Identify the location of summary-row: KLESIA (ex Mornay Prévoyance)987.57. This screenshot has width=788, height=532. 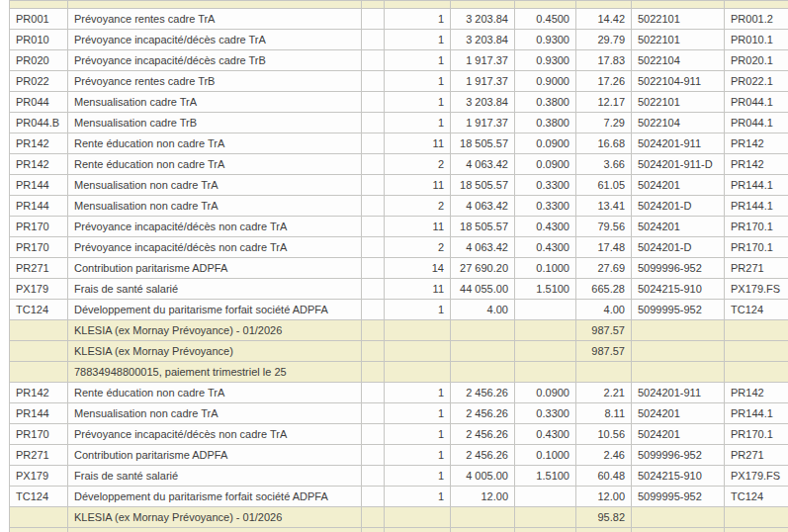
(399, 352).